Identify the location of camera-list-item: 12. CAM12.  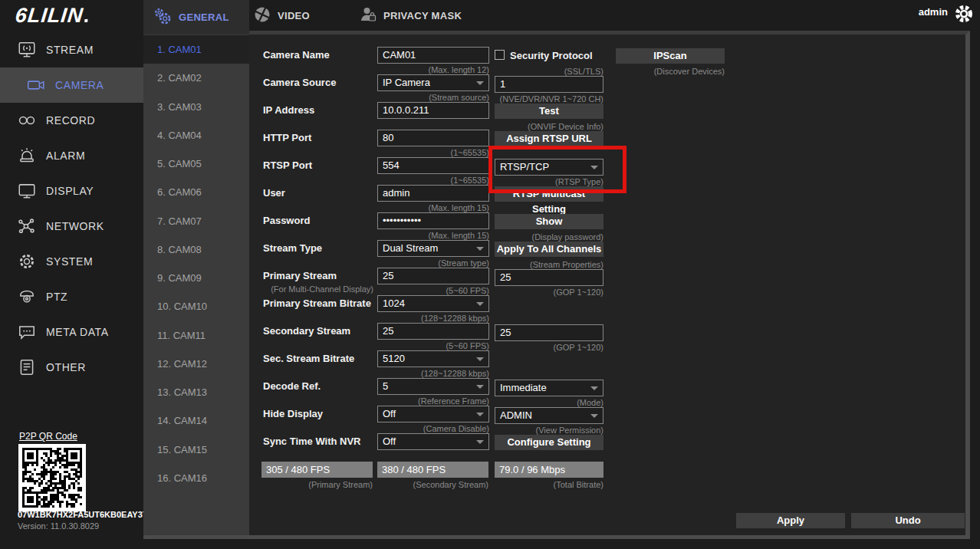
(196, 363).